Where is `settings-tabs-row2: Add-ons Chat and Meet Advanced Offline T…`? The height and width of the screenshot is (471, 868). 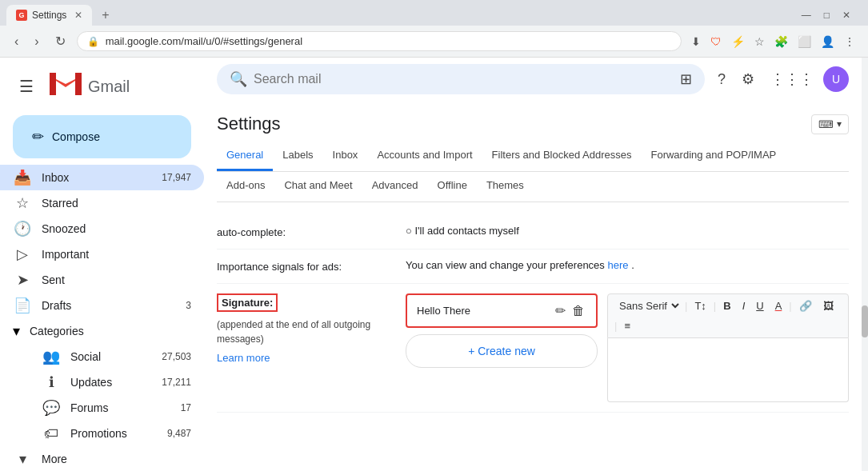 settings-tabs-row2: Add-ons Chat and Meet Advanced Offline T… is located at coordinates (533, 187).